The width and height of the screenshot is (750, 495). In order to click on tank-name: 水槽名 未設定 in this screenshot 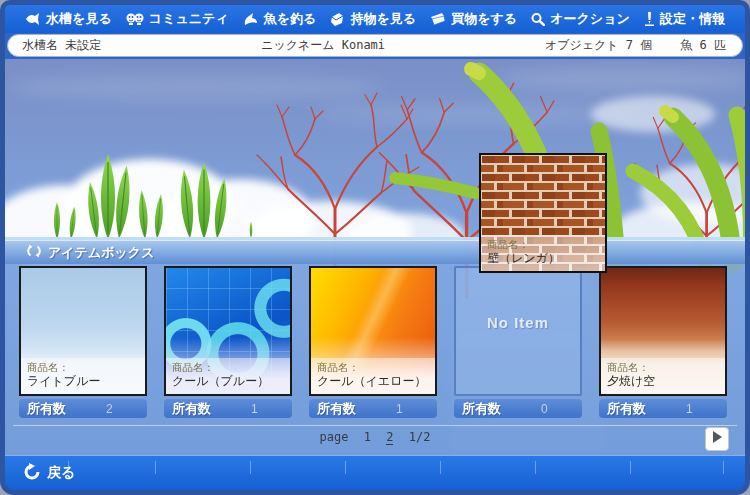, I will do `click(54, 46)`.